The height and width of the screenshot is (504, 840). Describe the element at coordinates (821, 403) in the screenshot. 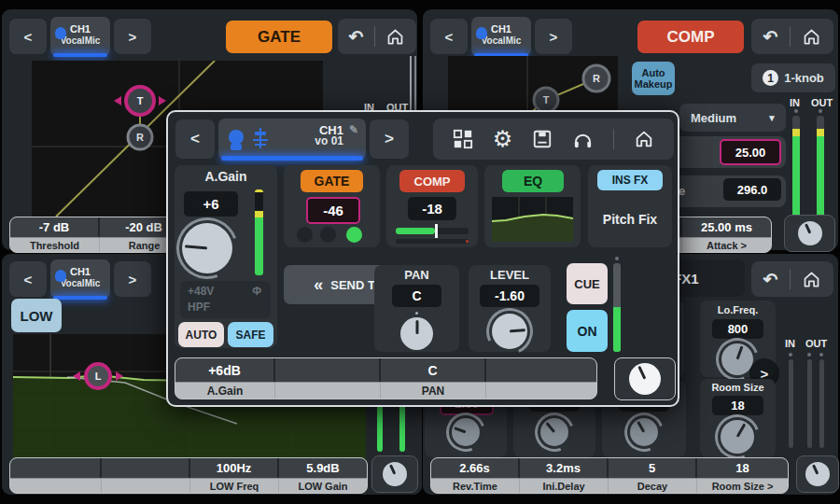

I see `out-meter-r` at that location.